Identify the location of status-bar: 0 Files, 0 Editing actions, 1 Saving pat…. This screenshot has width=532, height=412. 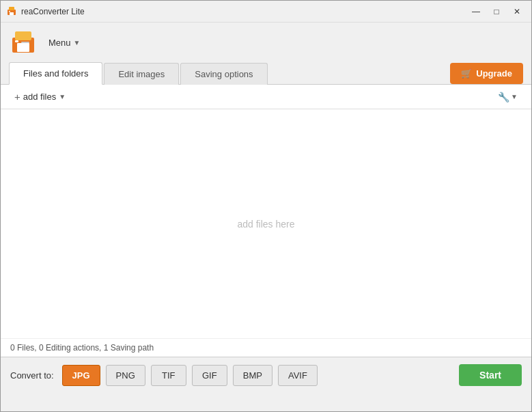
(266, 347).